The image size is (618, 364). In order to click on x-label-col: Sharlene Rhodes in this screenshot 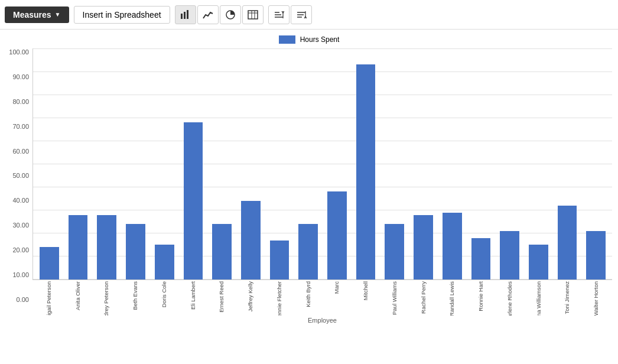, I will do `click(509, 298)`.